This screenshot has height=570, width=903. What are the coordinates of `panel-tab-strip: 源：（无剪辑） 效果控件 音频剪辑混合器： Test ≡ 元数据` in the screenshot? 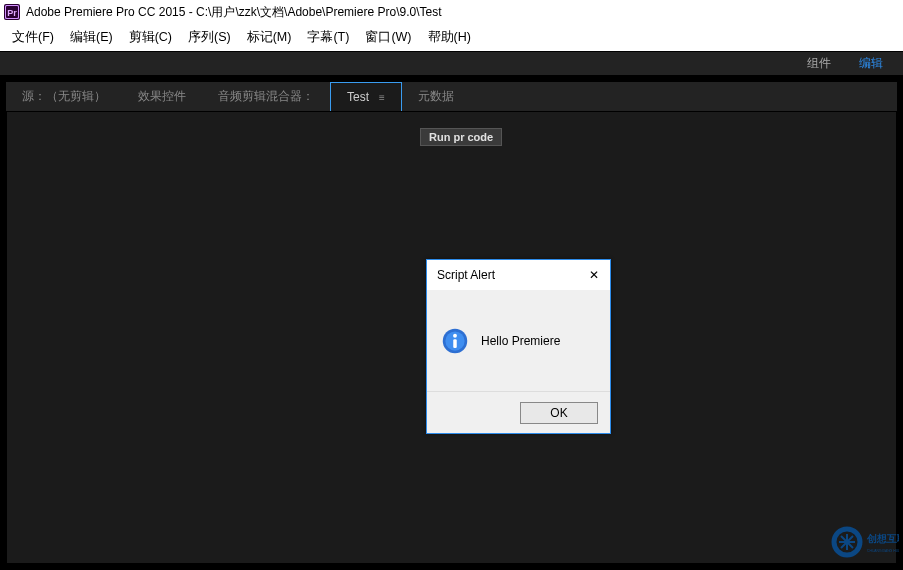 It's located at (452, 97).